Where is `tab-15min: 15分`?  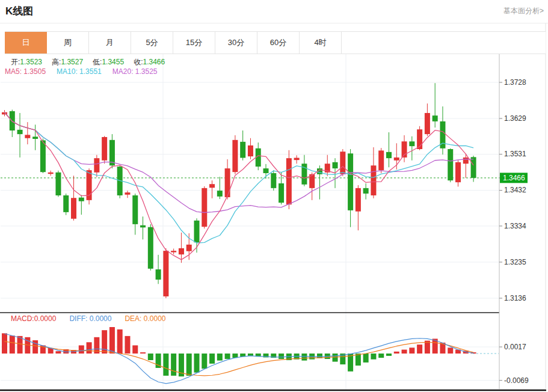
tab-15min: 15分 is located at coordinates (194, 43).